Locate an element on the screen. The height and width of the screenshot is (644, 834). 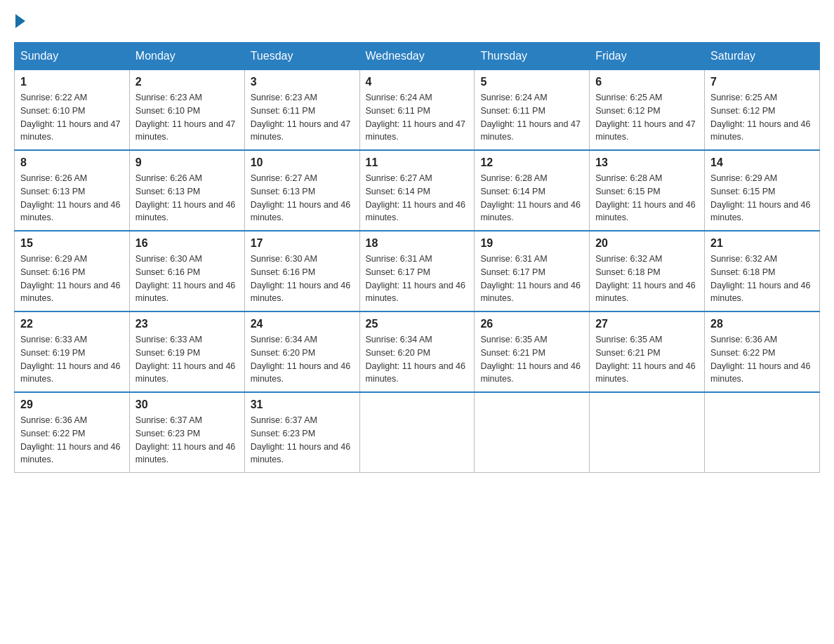
calendar-cell: 10 Sunrise: 6:27 AM Sunset: 6:13 PM Dayl… is located at coordinates (302, 191).